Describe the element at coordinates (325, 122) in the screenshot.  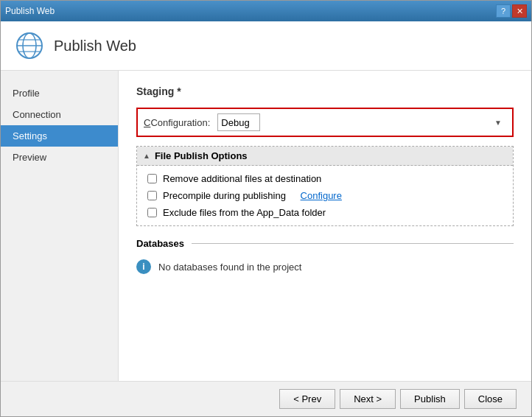
I see `configuration-row: CConfiguration: Debug Release ▼` at that location.